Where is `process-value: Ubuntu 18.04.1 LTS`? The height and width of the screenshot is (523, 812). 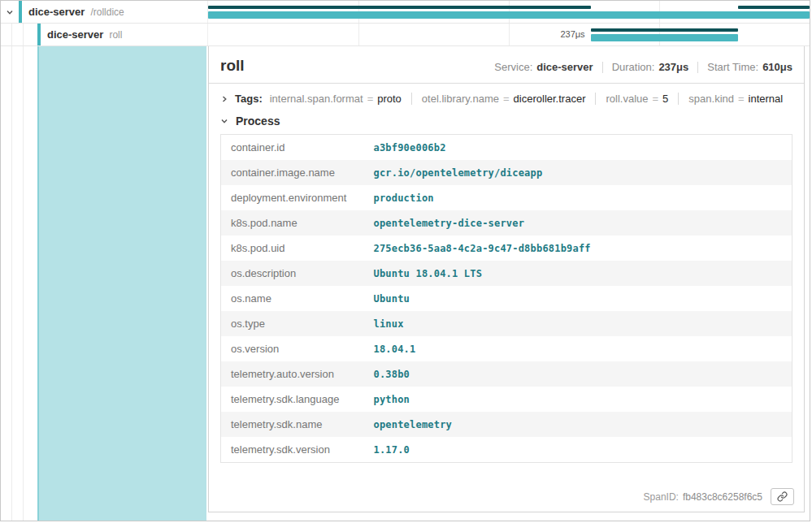
process-value: Ubuntu 18.04.1 LTS is located at coordinates (579, 273).